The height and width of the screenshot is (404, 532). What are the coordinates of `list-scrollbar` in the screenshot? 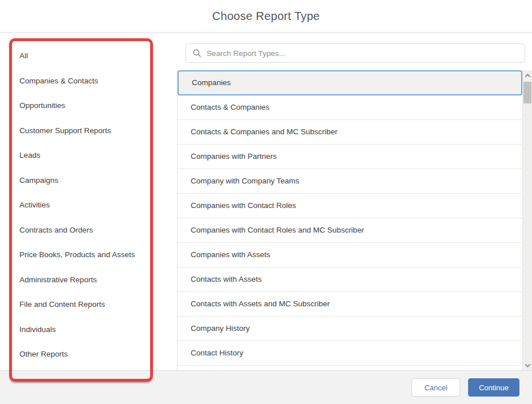 It's located at (527, 221).